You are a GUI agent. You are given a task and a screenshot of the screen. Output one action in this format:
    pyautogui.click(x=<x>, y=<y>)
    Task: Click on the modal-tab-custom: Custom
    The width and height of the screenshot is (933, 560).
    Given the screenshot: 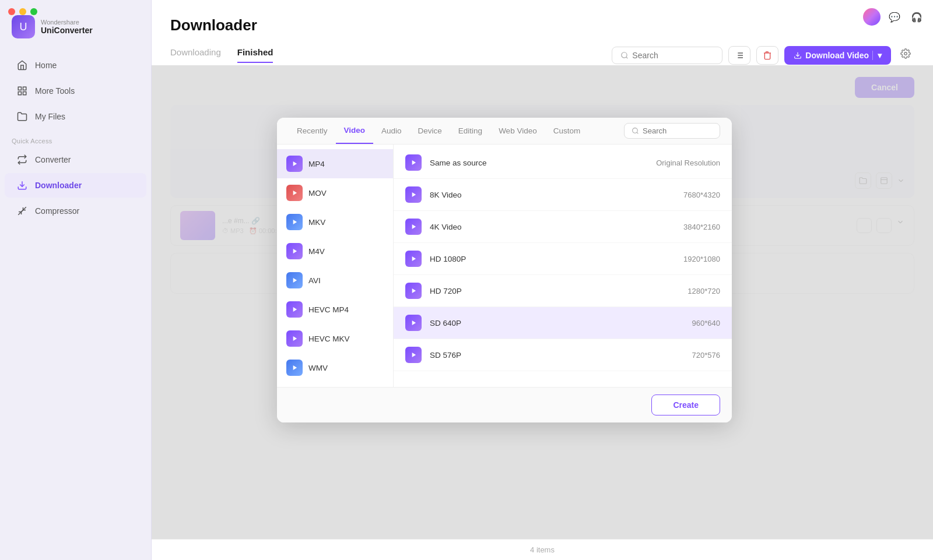 What is the action you would take?
    pyautogui.click(x=567, y=131)
    